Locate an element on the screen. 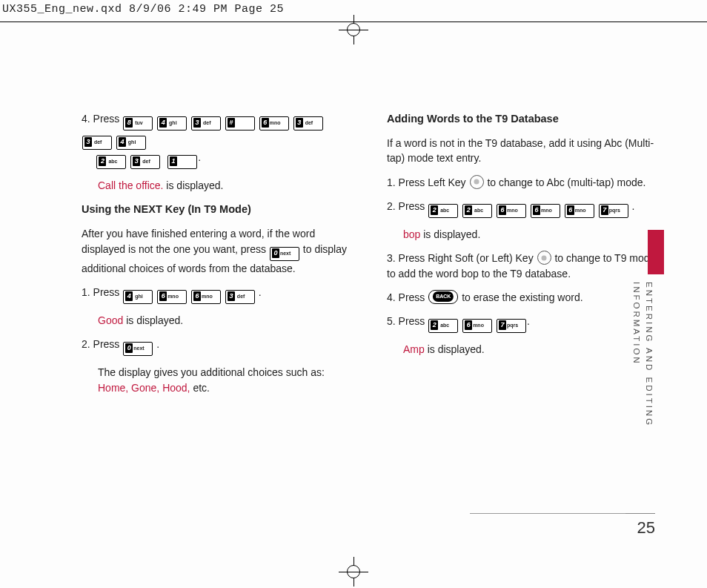 The image size is (707, 588). good-line: Good is displayed. is located at coordinates (228, 320).